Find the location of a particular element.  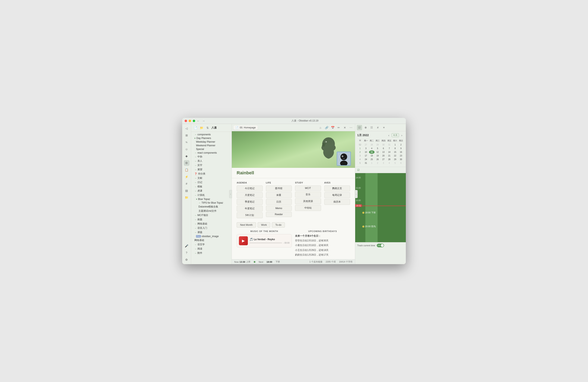

cal-today-button: 今天 is located at coordinates (395, 135).